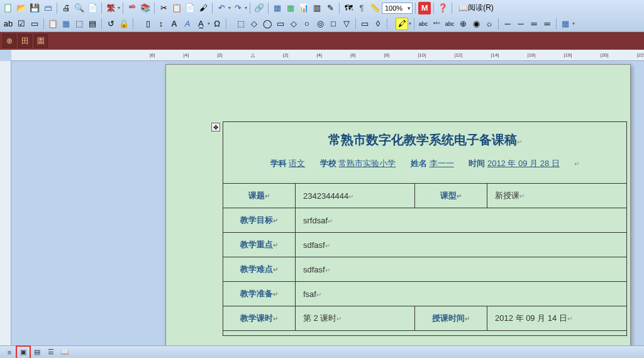 The image size is (644, 358). I want to click on help-button: ❓, so click(443, 8).